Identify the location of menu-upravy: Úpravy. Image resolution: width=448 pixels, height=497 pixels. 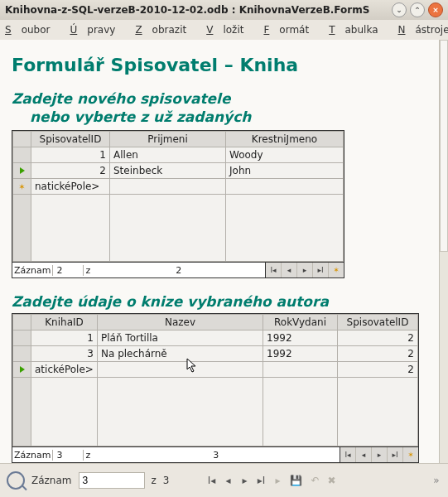
(98, 30).